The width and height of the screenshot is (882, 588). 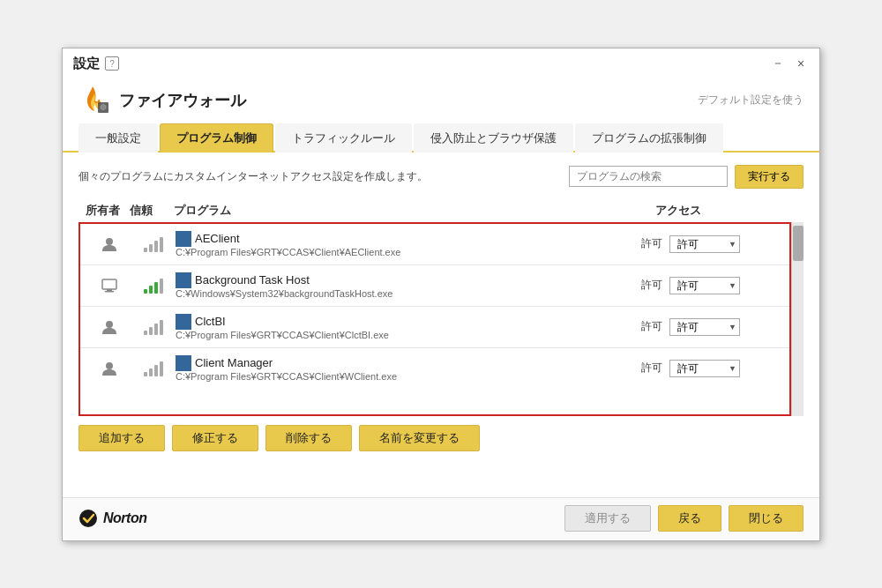 I want to click on close-button: ×, so click(x=801, y=63).